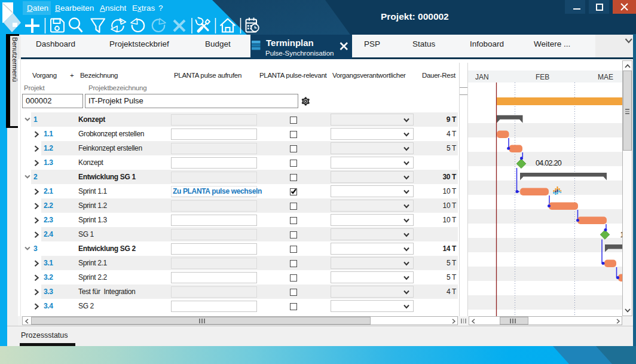 The width and height of the screenshot is (636, 364). Describe the element at coordinates (543, 77) in the screenshot. I see `svg-text: FEB` at that location.